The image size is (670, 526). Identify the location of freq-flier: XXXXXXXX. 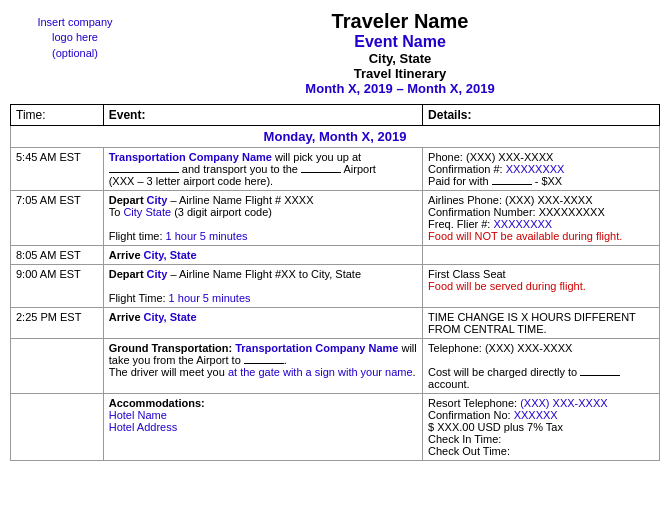
(522, 224).